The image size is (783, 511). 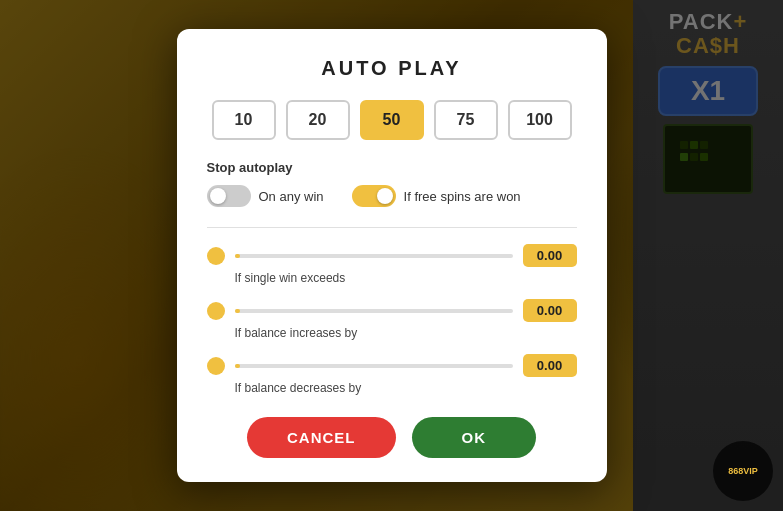 What do you see at coordinates (550, 256) in the screenshot?
I see `slider-single-win-value: 0.00` at bounding box center [550, 256].